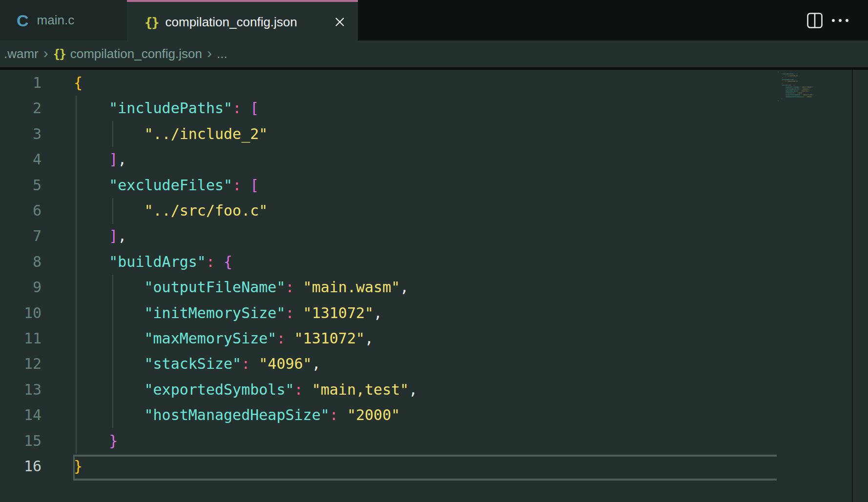  What do you see at coordinates (21, 108) in the screenshot?
I see `line-number: 2` at bounding box center [21, 108].